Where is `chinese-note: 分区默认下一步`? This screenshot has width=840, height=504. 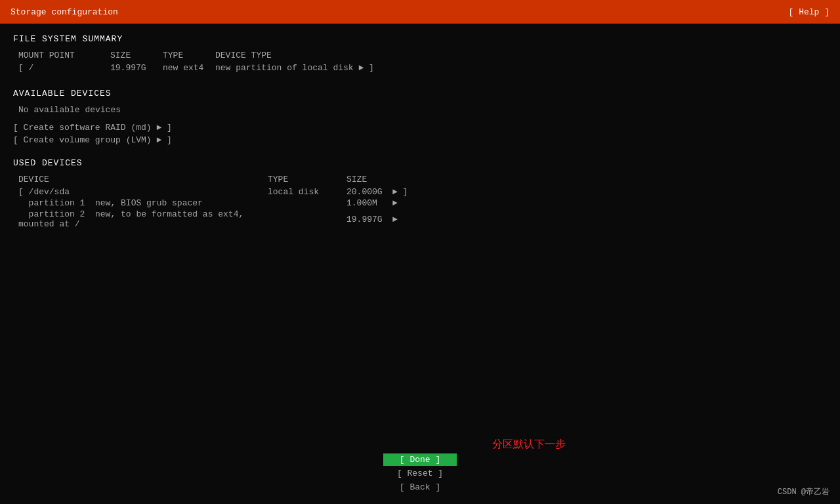
chinese-note: 分区默认下一步 is located at coordinates (529, 445).